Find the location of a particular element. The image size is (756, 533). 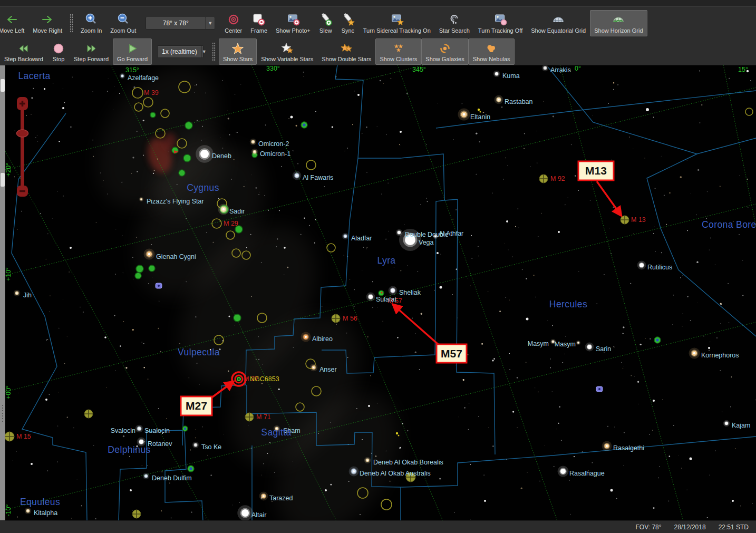

star-label-sualocin: Sualocin is located at coordinates (157, 431).